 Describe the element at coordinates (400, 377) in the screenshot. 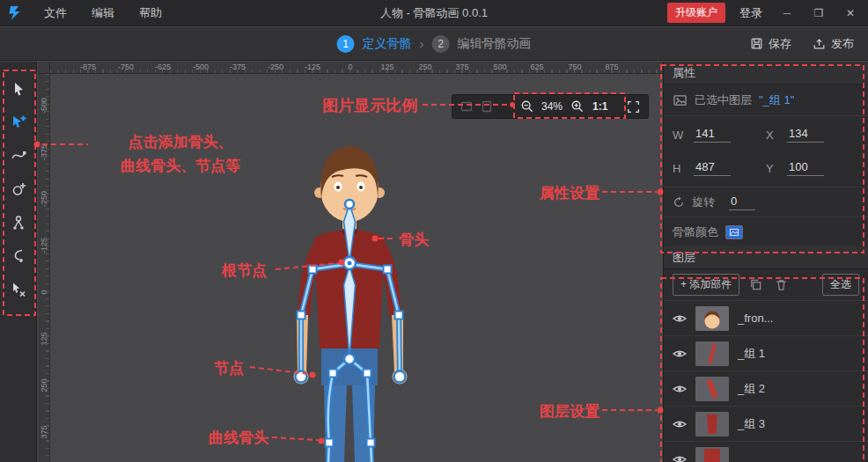

I see `right-hand-node` at that location.